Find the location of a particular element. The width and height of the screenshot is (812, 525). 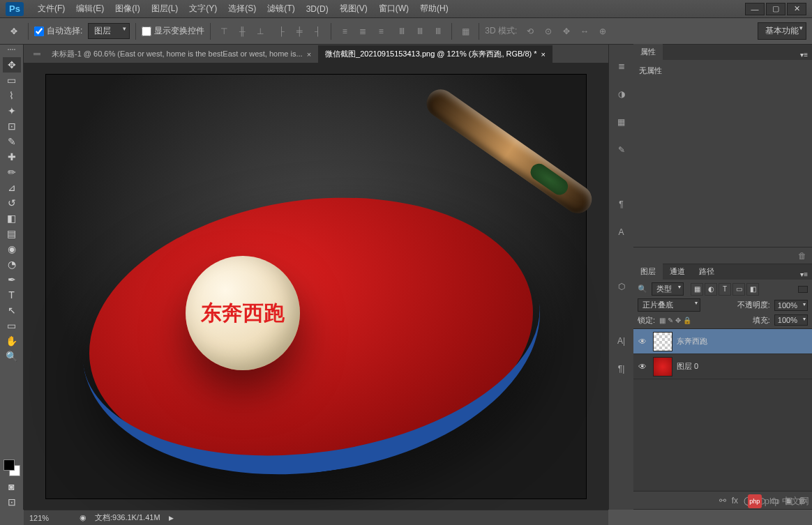

toolbox-grip is located at coordinates (12, 52).